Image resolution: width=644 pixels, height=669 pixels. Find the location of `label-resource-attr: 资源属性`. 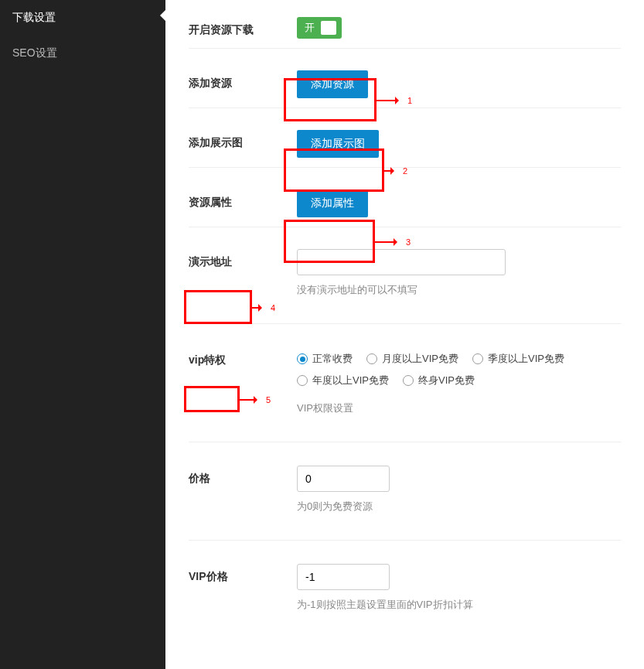

label-resource-attr: 资源属性 is located at coordinates (235, 200).